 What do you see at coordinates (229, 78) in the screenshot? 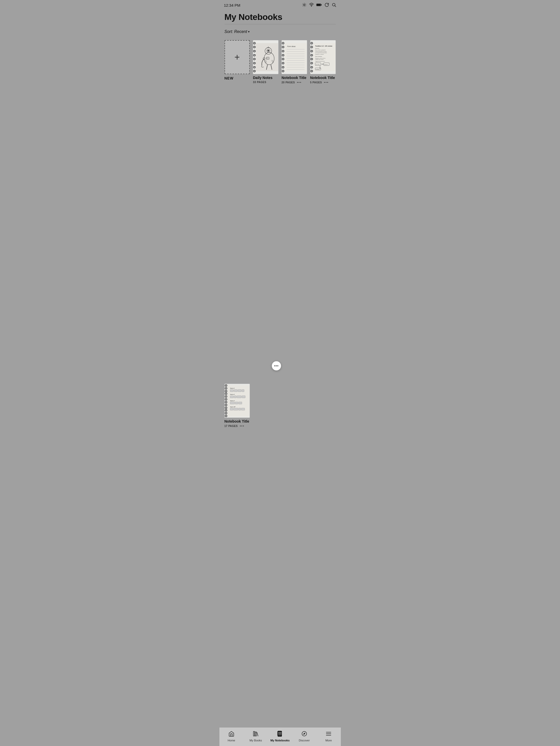
I see `new-notebook-label: NEW` at bounding box center [229, 78].